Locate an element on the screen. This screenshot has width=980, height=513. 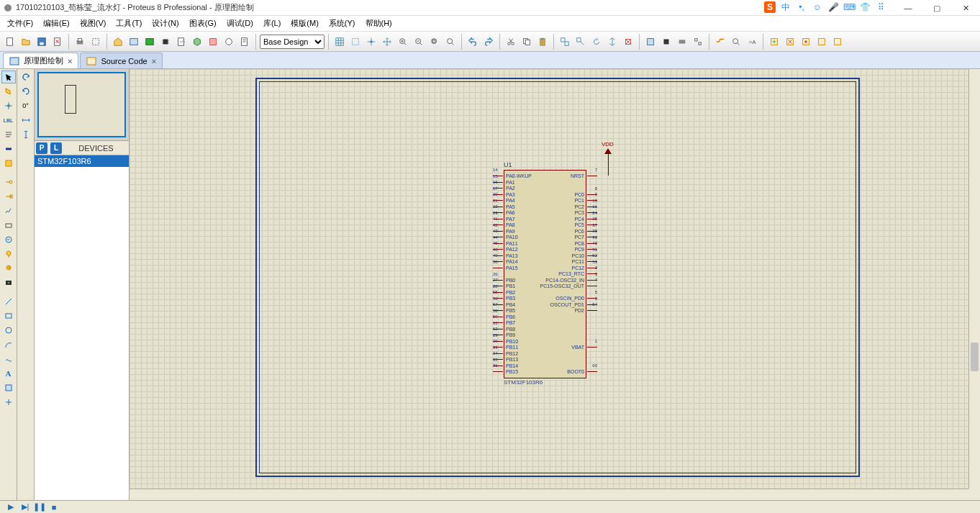
text-2d-icon: A is located at coordinates (9, 373).